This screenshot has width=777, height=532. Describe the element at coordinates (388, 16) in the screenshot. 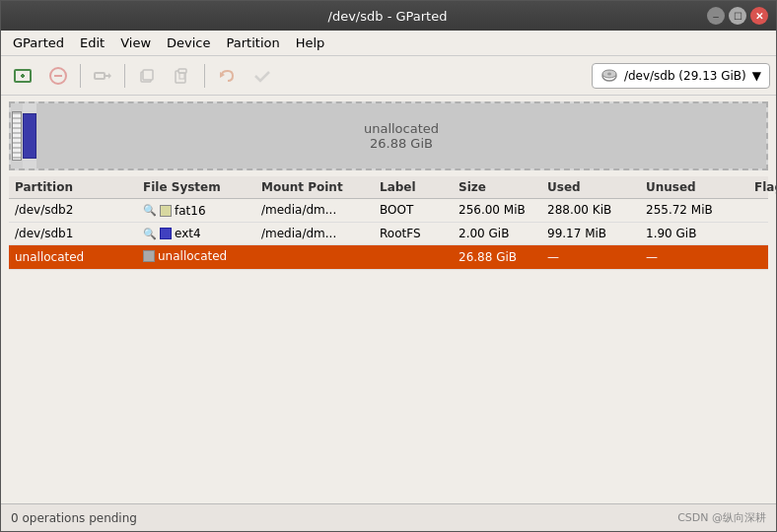

I see `titlebar: /dev/sdb - GParted – ☐ ✕` at that location.